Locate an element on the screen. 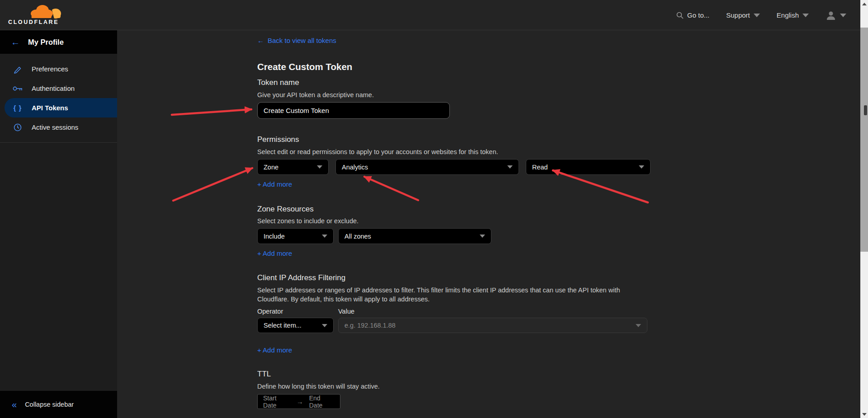 The width and height of the screenshot is (868, 418). sidebar-item-label: API Tokens is located at coordinates (50, 108).